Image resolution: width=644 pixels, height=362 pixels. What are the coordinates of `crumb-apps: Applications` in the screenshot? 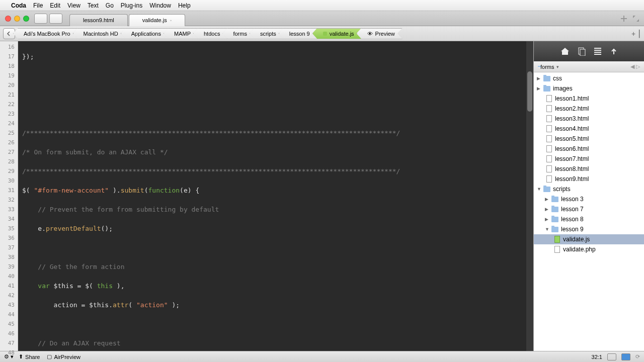 It's located at (145, 34).